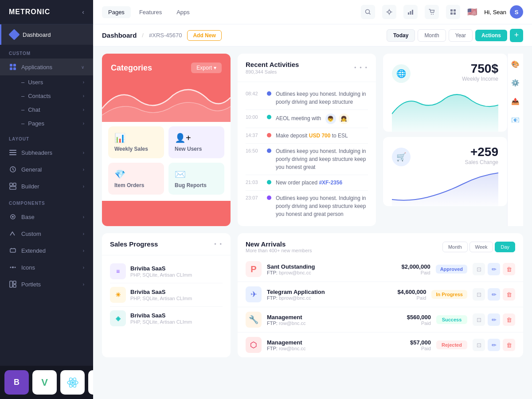 The image size is (532, 399). I want to click on arrival-edit-2: ✏, so click(494, 294).